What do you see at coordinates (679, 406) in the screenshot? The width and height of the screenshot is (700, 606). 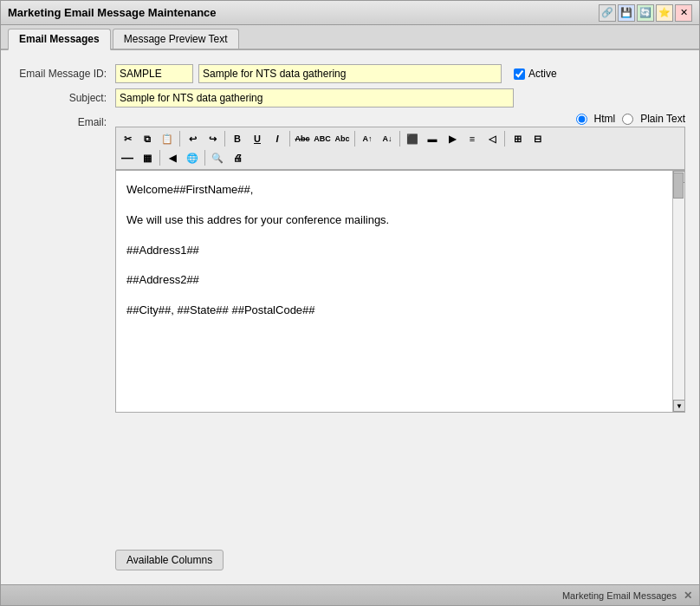 I see `scrollbar-down-arrow: ▼` at bounding box center [679, 406].